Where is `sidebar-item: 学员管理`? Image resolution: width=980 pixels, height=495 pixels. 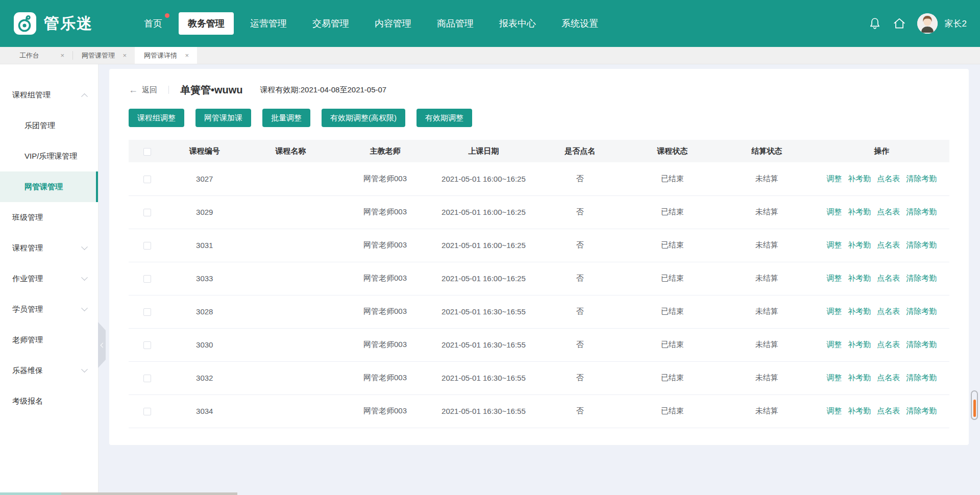 sidebar-item: 学员管理 is located at coordinates (49, 309).